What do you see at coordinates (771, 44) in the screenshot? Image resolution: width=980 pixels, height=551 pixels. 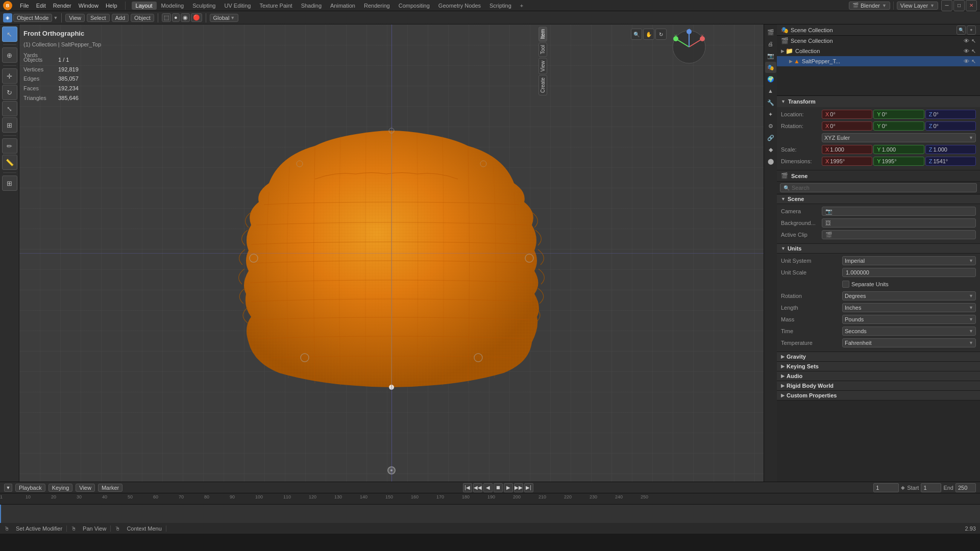 I see `prop-icon-output: 🖨` at bounding box center [771, 44].